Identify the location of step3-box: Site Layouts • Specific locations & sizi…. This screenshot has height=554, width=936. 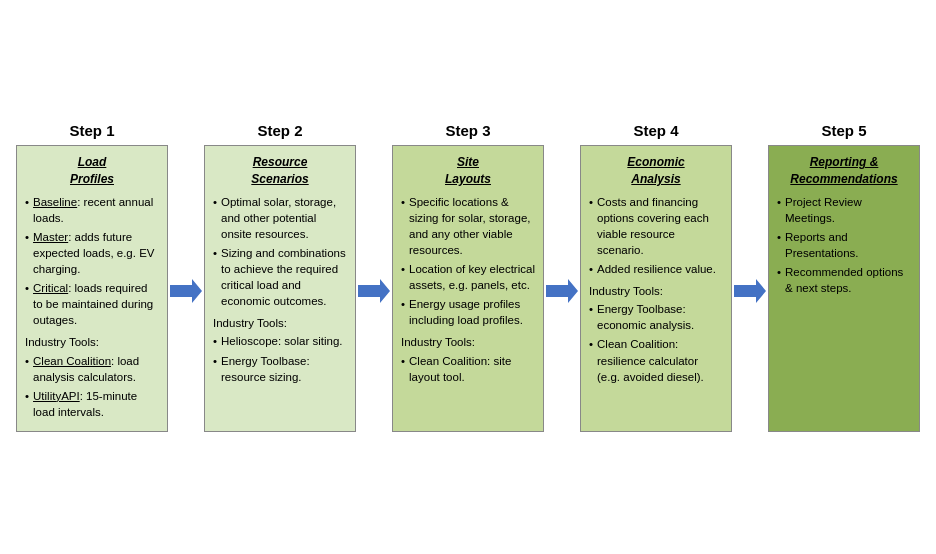
(468, 288).